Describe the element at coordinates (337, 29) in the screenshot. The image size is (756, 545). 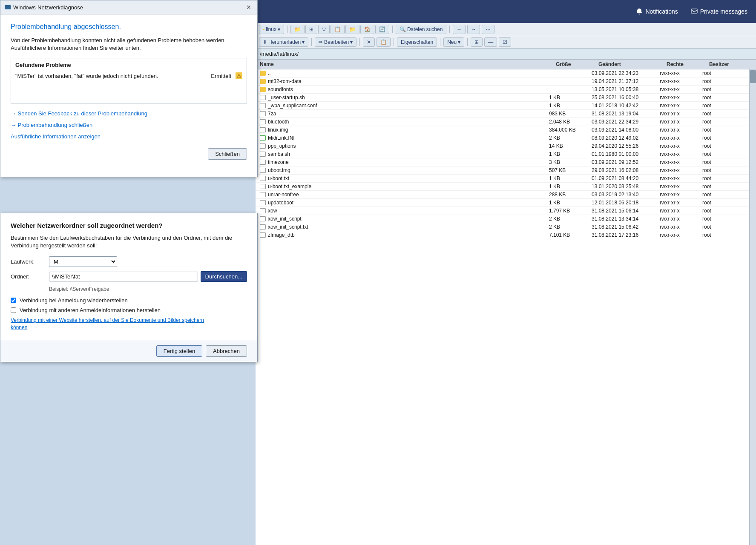
I see `copy-btn: 📋` at that location.